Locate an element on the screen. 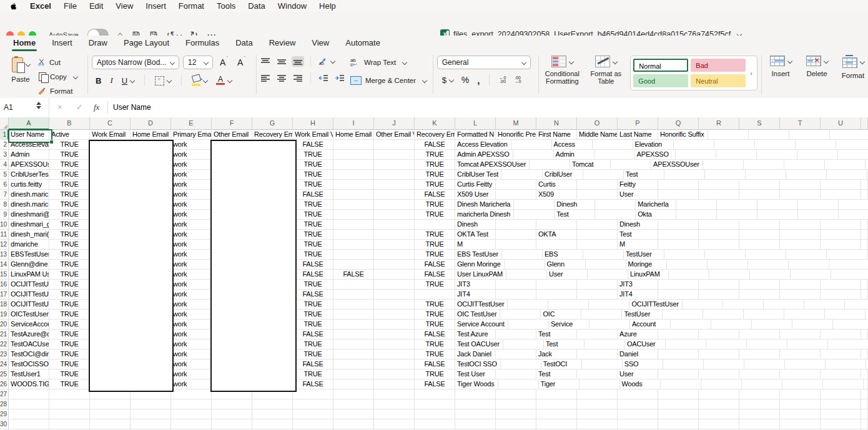  cell-R11 is located at coordinates (719, 235).